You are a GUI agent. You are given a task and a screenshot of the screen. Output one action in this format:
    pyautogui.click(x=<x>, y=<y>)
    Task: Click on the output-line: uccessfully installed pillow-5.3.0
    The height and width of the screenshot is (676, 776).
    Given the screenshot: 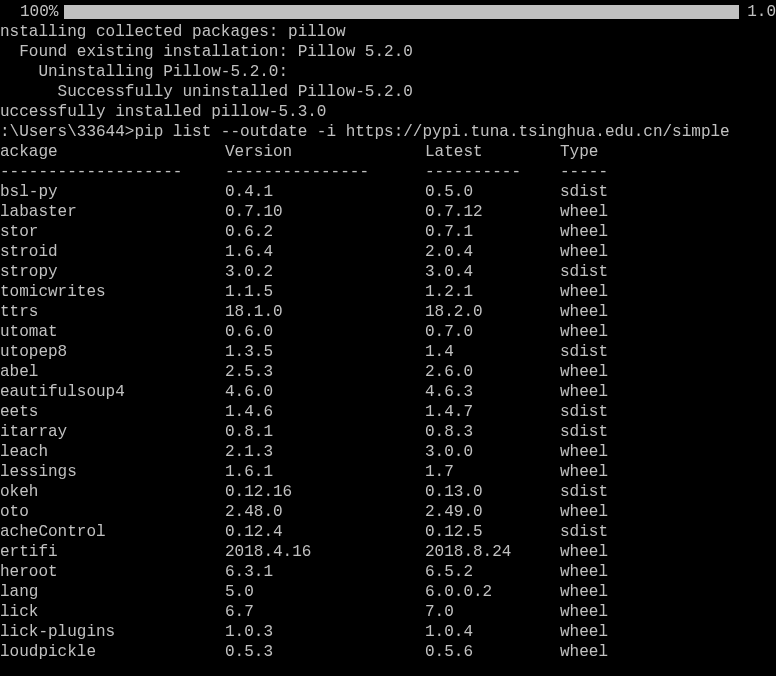 What is the action you would take?
    pyautogui.click(x=388, y=112)
    